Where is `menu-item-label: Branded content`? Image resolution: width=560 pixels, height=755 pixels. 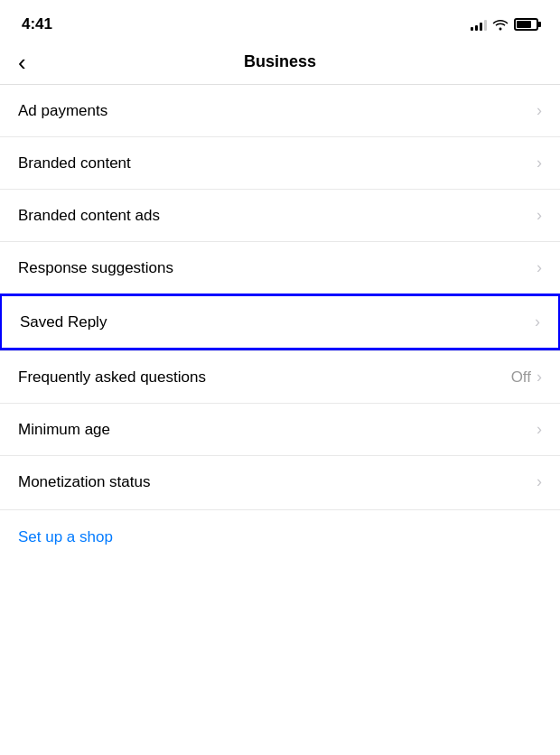
menu-item-label: Branded content is located at coordinates (74, 163).